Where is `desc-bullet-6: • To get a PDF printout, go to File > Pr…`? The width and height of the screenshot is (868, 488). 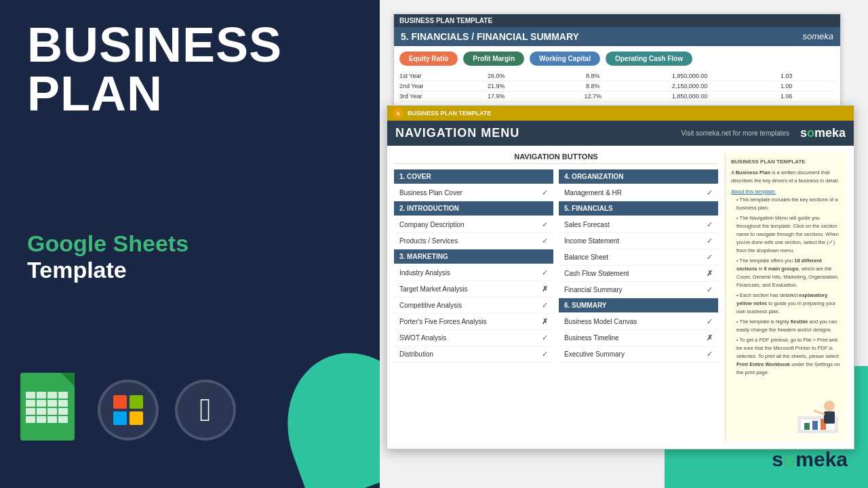 desc-bullet-6: • To get a PDF printout, go to File > Pr… is located at coordinates (789, 357).